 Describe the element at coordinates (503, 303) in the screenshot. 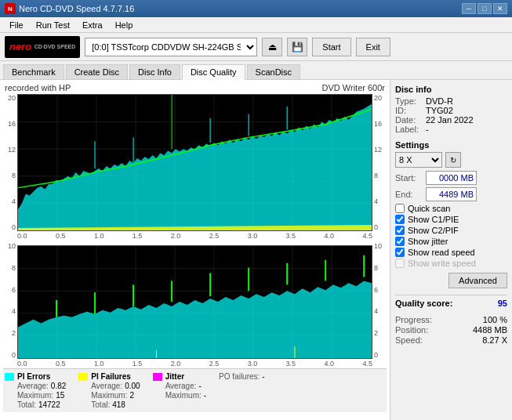

I see `quality-score-value: 95` at that location.